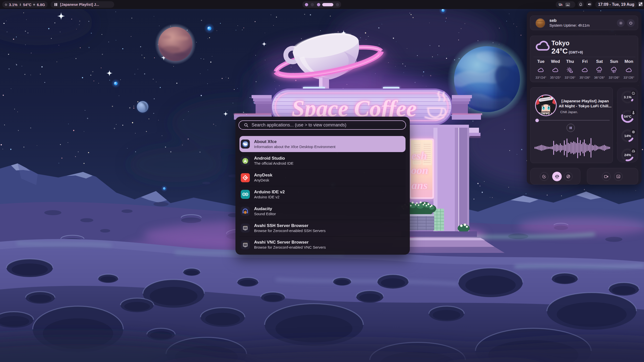  I want to click on svg-text: oon, so click(420, 170).